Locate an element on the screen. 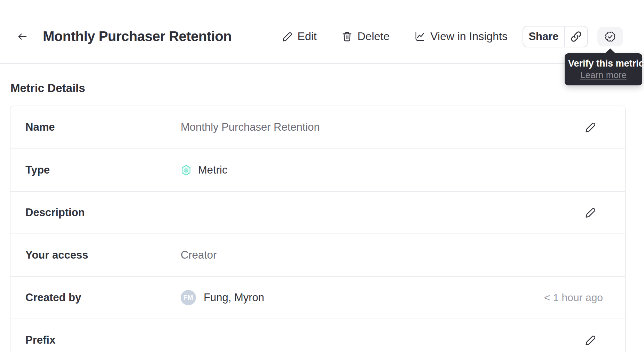  tooltip-title: Verify this metric is located at coordinates (604, 63).